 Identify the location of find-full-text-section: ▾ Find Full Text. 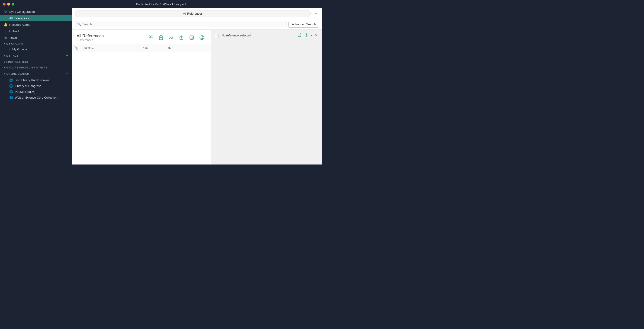
(36, 62).